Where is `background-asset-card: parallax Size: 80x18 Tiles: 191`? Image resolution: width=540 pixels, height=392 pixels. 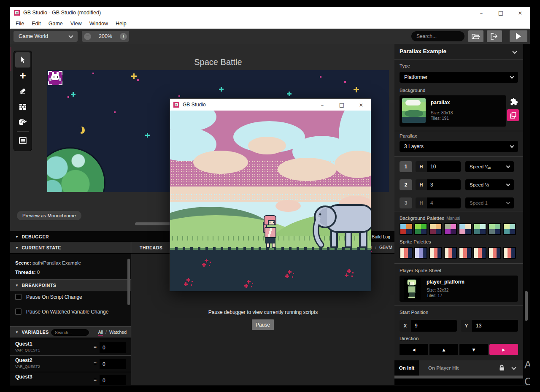
background-asset-card: parallax Size: 80x18 Tiles: 191 is located at coordinates (453, 111).